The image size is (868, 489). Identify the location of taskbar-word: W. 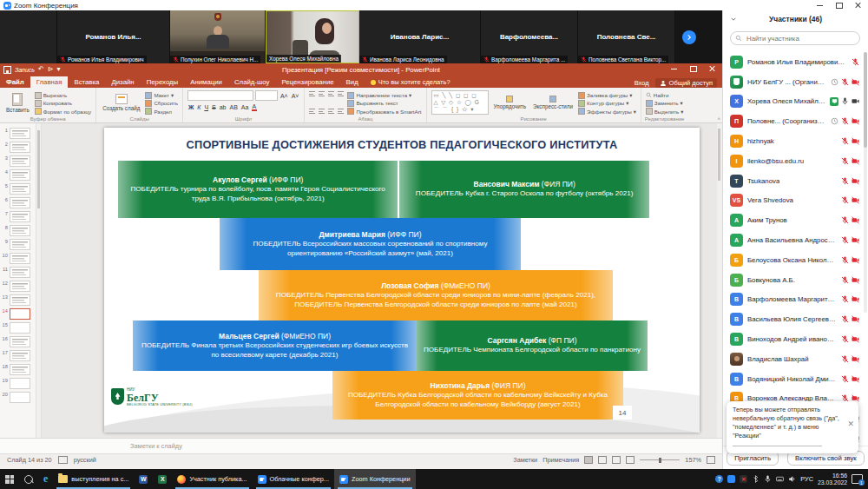
(143, 479).